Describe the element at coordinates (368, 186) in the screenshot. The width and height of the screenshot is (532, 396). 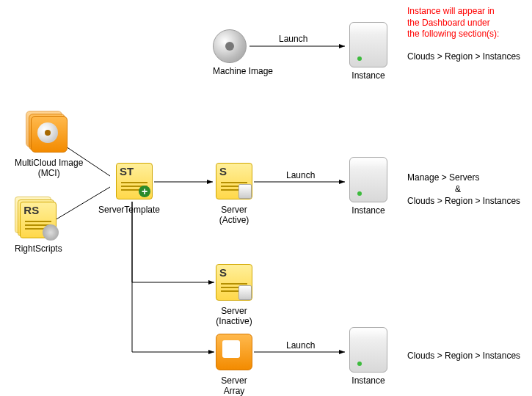
I see `instance-node-2: Instance` at that location.